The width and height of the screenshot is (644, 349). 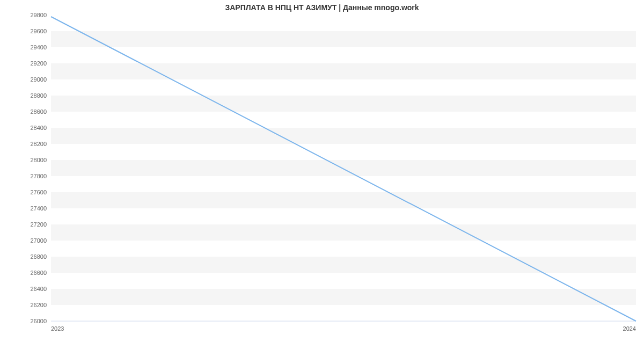 What do you see at coordinates (39, 224) in the screenshot?
I see `y-tick-label: 27200` at bounding box center [39, 224].